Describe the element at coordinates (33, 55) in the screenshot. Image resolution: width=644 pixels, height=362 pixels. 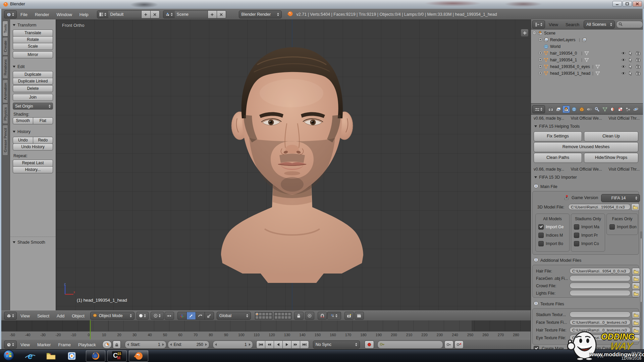
I see `mirror-button: Mirror` at that location.